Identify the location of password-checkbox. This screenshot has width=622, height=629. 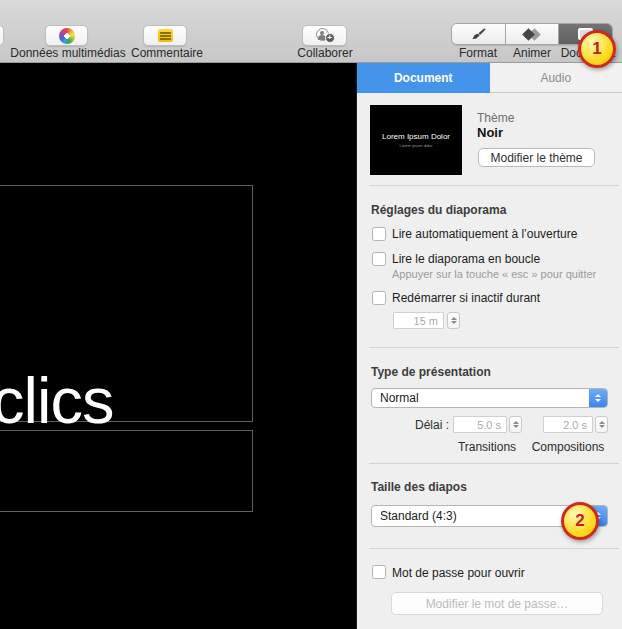
(379, 572).